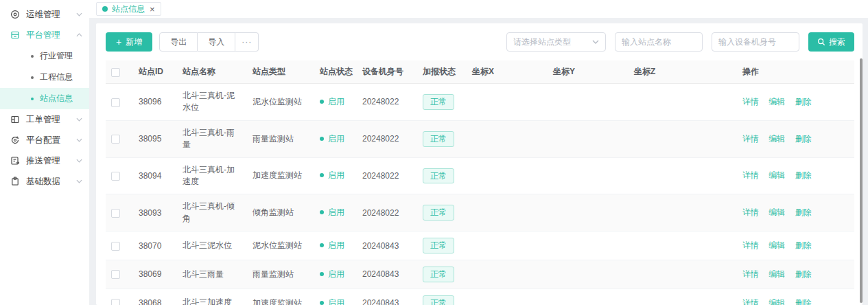 Image resolution: width=868 pixels, height=305 pixels. What do you see at coordinates (387, 297) in the screenshot?
I see `cell-device-number: 20240843` at bounding box center [387, 297].